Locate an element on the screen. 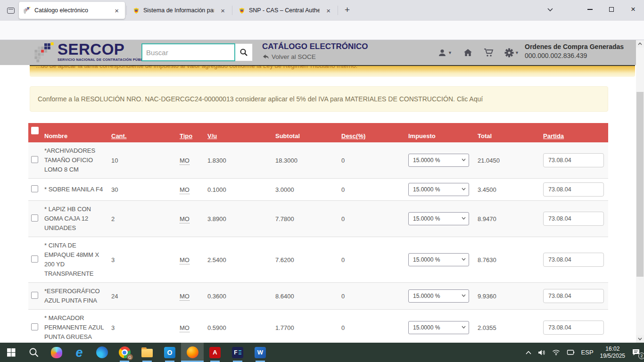 The height and width of the screenshot is (362, 644). list-tabs-chevron-icon is located at coordinates (550, 9).